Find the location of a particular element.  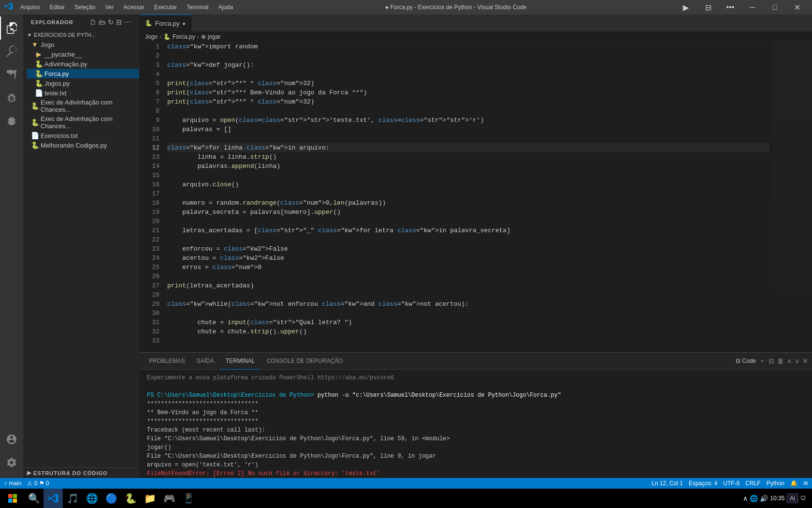

file-melhorando: 🐍 Melhorando Codigos.py is located at coordinates (83, 145).